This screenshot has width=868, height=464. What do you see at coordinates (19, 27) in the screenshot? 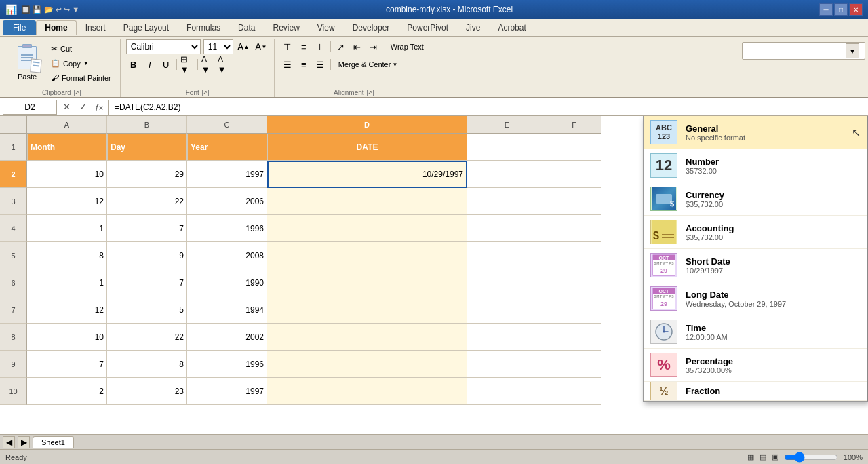
I see `menu-file: File` at bounding box center [19, 27].